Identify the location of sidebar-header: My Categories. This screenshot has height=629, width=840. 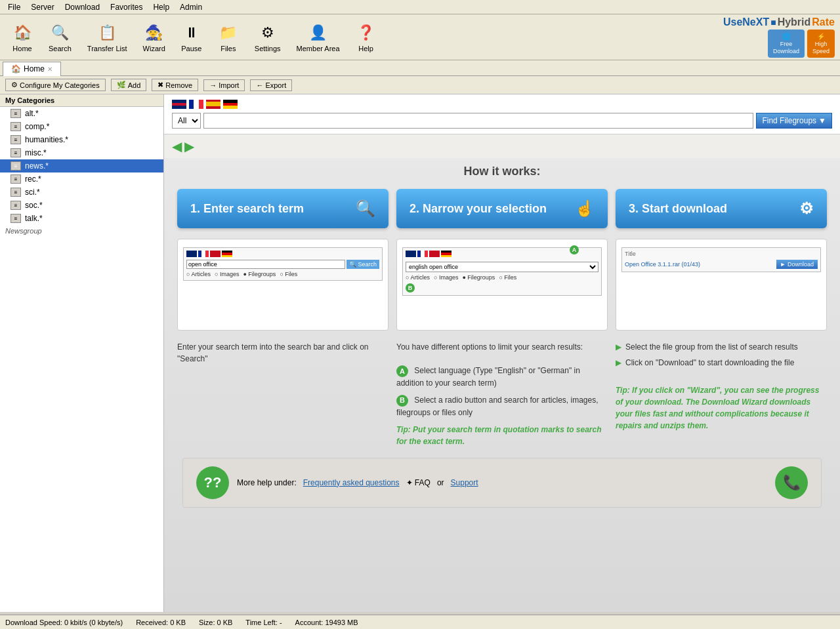
(81, 101).